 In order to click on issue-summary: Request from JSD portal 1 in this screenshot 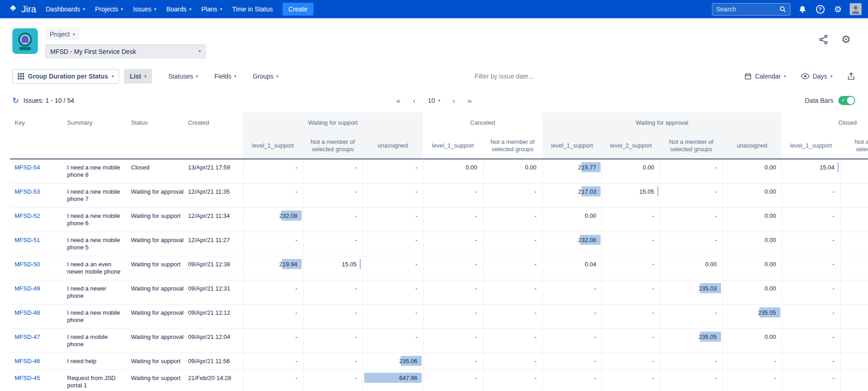, I will do `click(94, 380)`.